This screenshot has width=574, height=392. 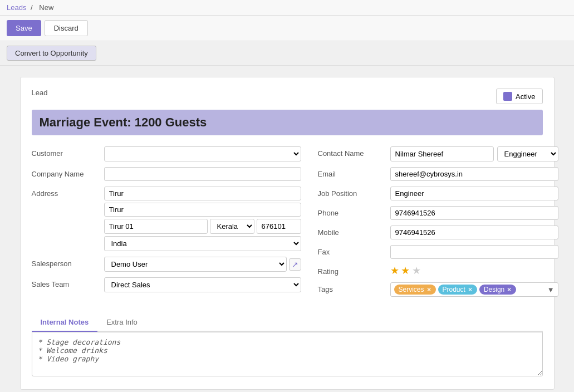 I want to click on tag-design: Design ✕, so click(x=498, y=290).